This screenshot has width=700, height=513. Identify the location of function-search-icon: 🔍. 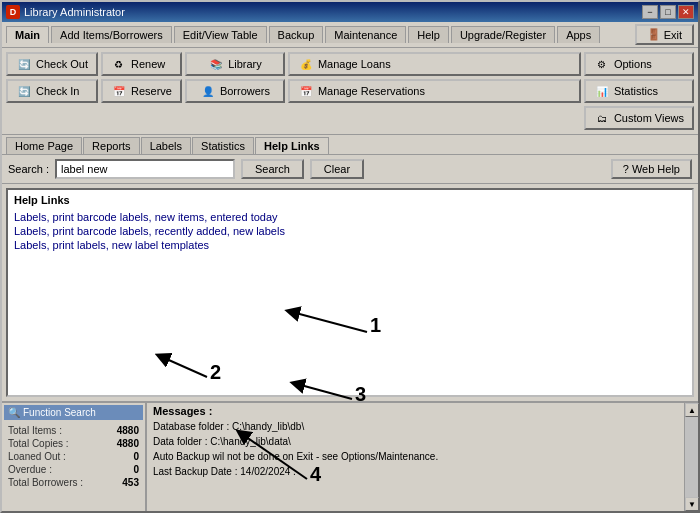
(14, 412).